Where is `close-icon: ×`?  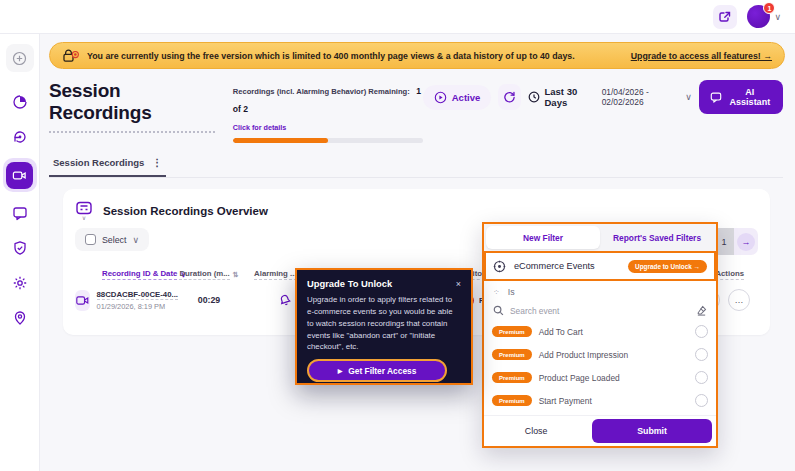
close-icon: × is located at coordinates (458, 284).